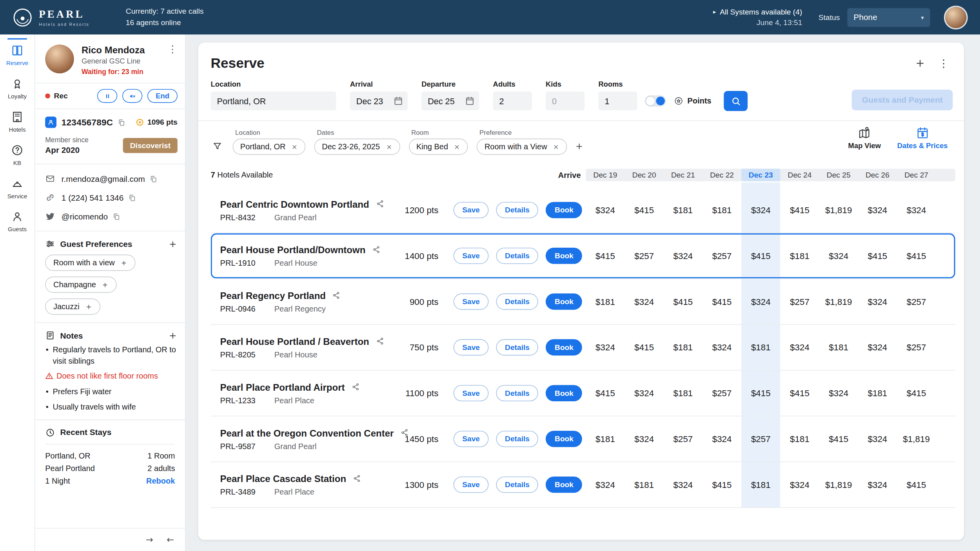 This screenshot has height=551, width=980. What do you see at coordinates (683, 175) in the screenshot?
I see `date-column-header: Dec 21` at bounding box center [683, 175].